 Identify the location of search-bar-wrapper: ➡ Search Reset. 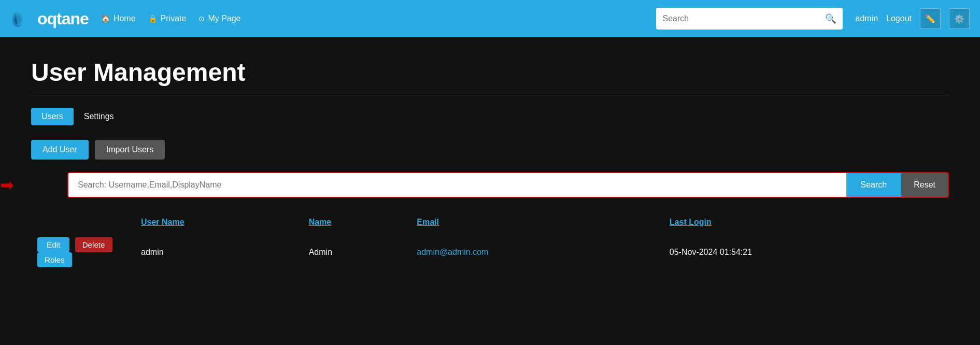
(490, 185).